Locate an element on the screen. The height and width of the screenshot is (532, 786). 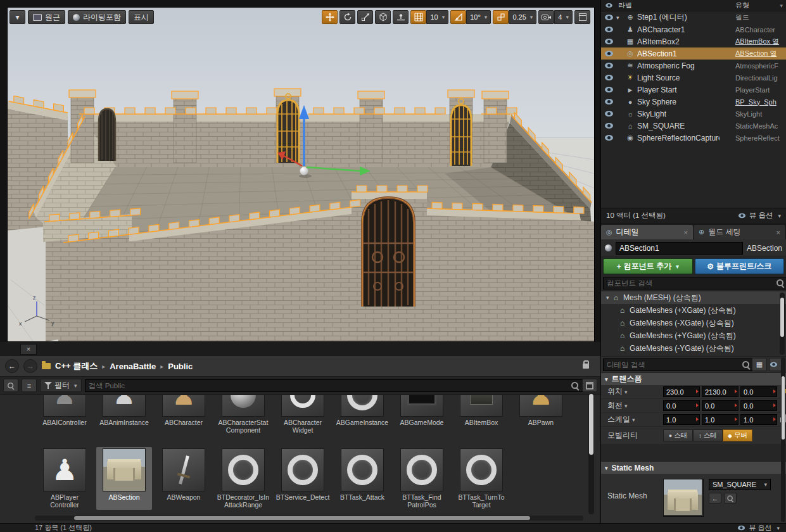
outliner-row: ≋Atmospheric FogAtmosphericF is located at coordinates (694, 66).